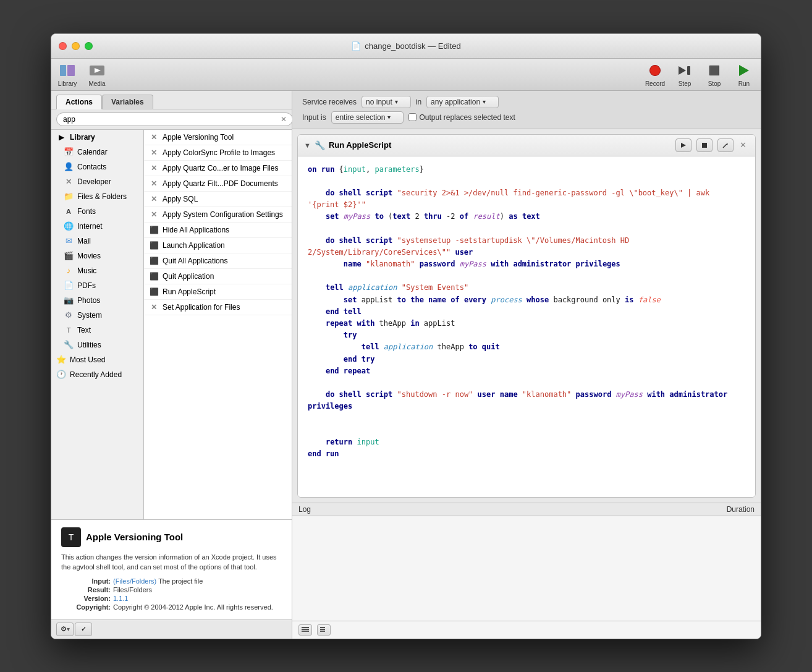  What do you see at coordinates (98, 256) in the screenshot?
I see `library-item-movies: 🎬 Movies` at bounding box center [98, 256].